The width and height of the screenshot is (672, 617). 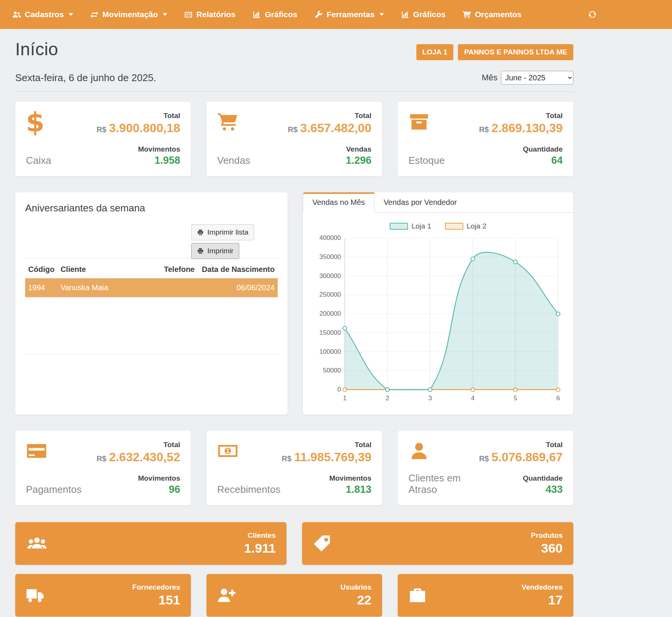 I want to click on sales-chart-panel: Vendas no Mês Vendas por Vendedor Loja 1…, so click(x=438, y=304).